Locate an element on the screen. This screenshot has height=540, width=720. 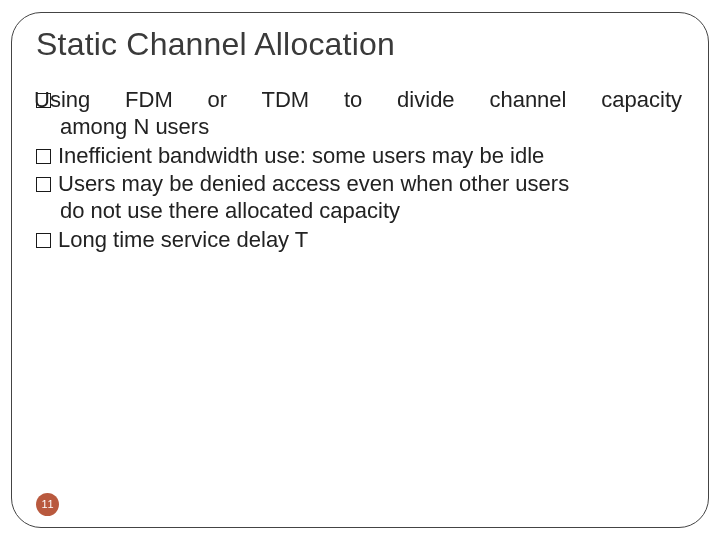
list-item-rest: do not use there allocated capacity is located at coordinates (230, 210).